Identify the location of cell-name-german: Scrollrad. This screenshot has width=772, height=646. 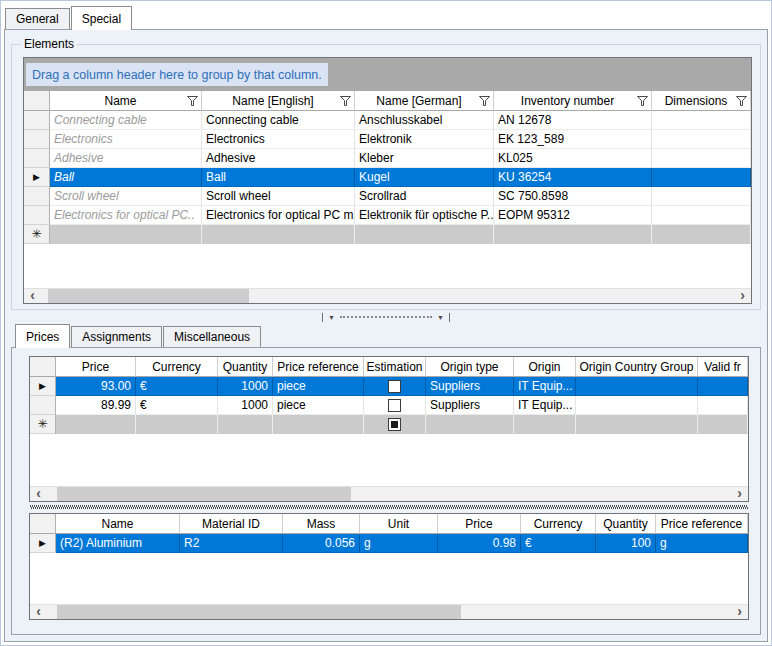
(424, 196).